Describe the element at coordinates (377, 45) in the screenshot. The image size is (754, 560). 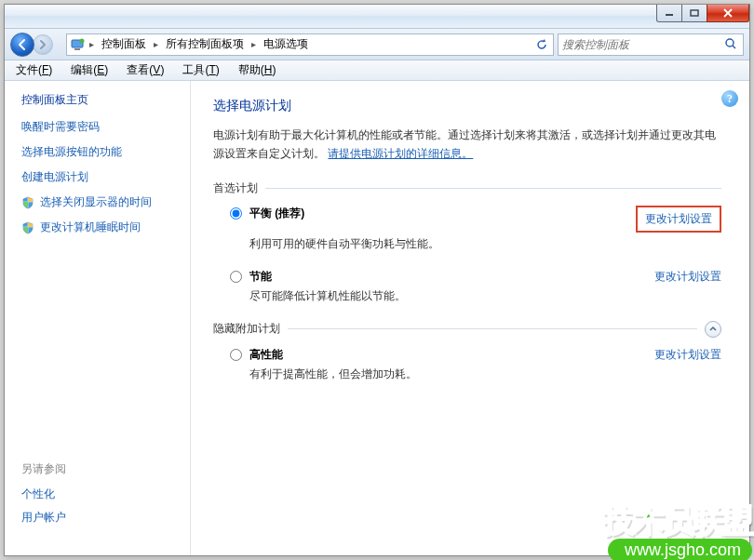
I see `address-bar-row: ▸ 控制面板 ▸ 所有控制面板项 ▸ 电源选项` at that location.